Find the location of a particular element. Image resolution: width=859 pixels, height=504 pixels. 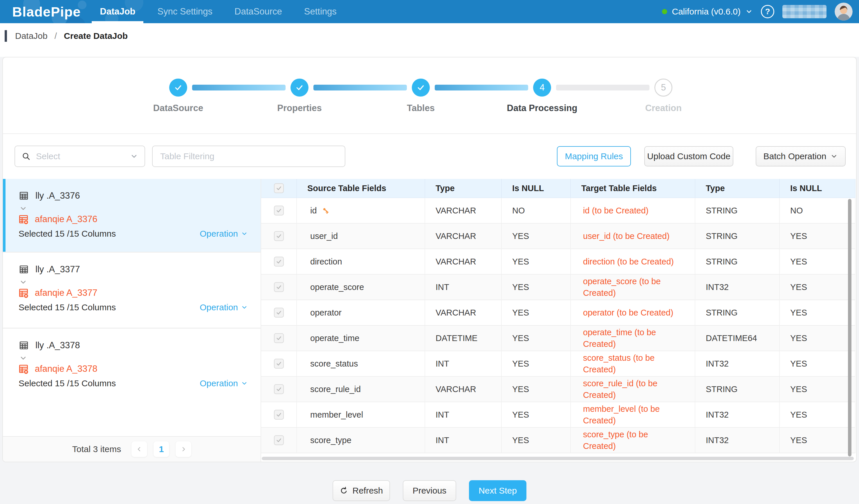

step-circle is located at coordinates (421, 88).